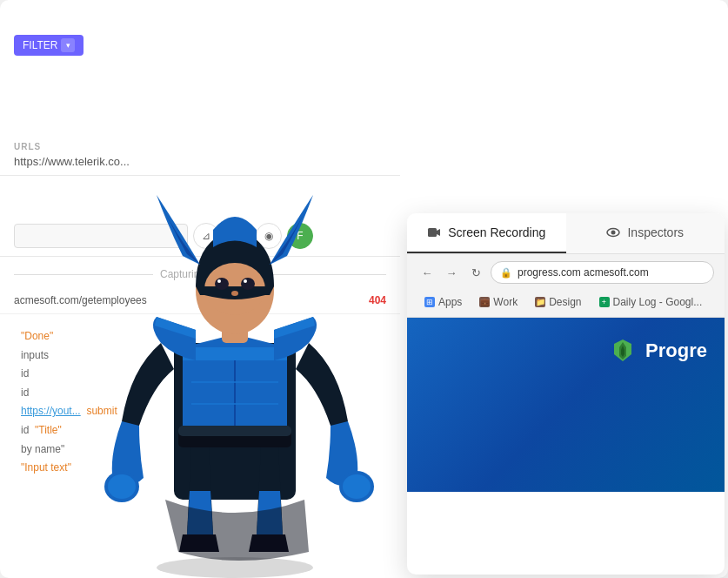 The width and height of the screenshot is (728, 578). Describe the element at coordinates (300, 236) in the screenshot. I see `filter-green-btn: F` at that location.